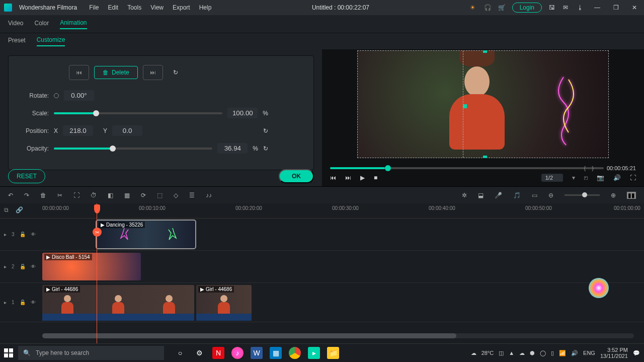  What do you see at coordinates (552, 178) in the screenshot?
I see `preview-zoom-select: 1/2` at bounding box center [552, 178].